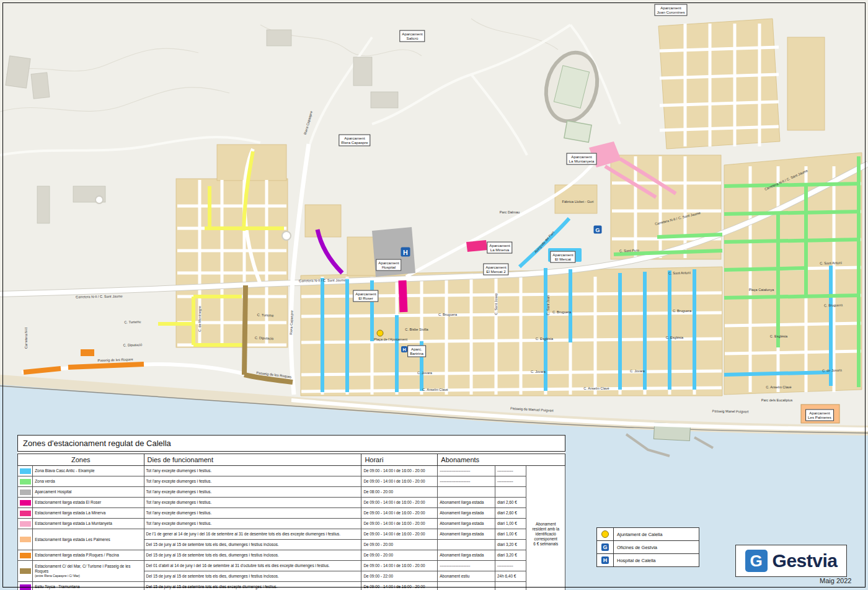 Image resolution: width=868 pixels, height=590 pixels. Describe the element at coordinates (88, 540) in the screenshot. I see `zone-name-cell: Estacionament llarga estada Les Palmeres` at that location.